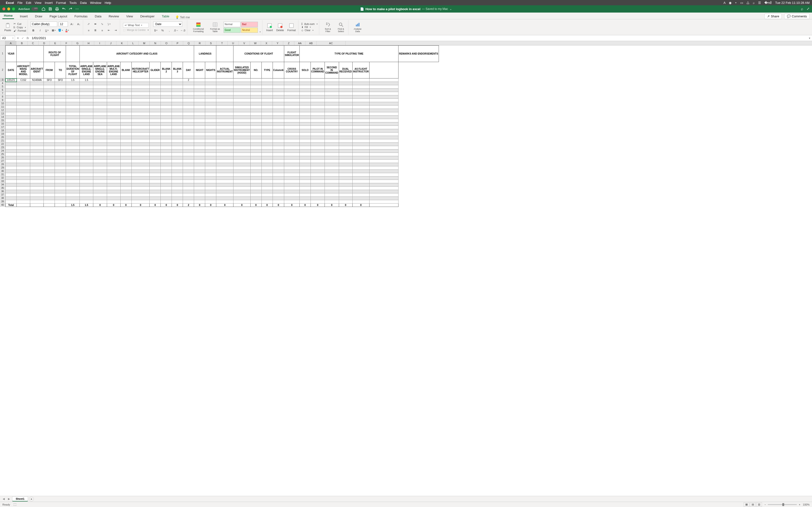 This screenshot has height=507, width=812. What do you see at coordinates (3, 158) in the screenshot?
I see `row-header-26: 26` at bounding box center [3, 158].